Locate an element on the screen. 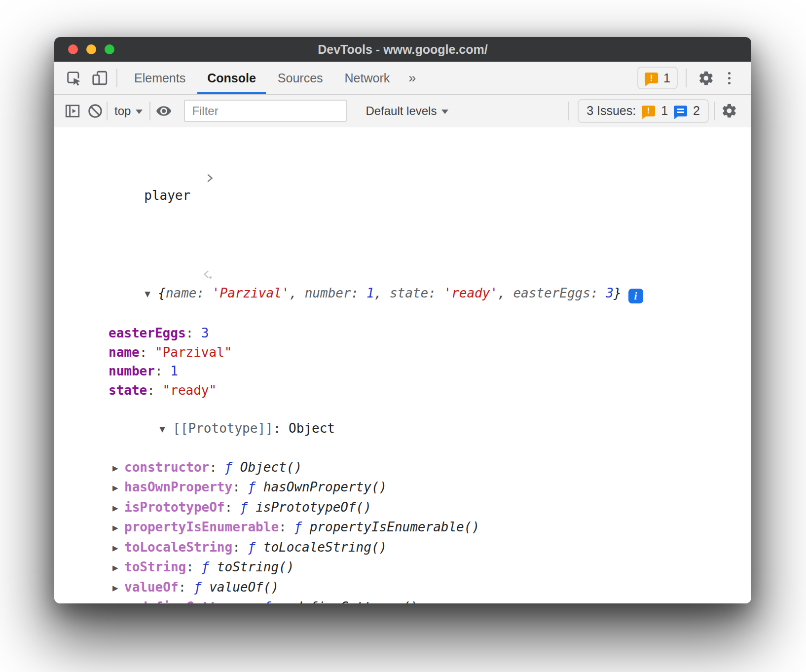  title-bar: DevTools - www.google.com/ is located at coordinates (403, 49).